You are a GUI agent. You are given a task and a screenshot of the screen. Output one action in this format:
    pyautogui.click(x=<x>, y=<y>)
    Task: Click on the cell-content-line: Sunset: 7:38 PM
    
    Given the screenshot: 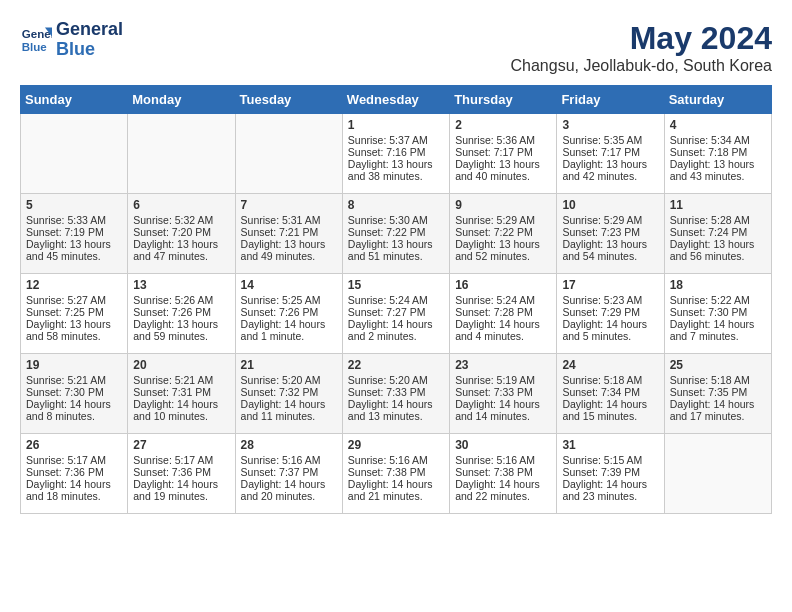 What is the action you would take?
    pyautogui.click(x=396, y=472)
    